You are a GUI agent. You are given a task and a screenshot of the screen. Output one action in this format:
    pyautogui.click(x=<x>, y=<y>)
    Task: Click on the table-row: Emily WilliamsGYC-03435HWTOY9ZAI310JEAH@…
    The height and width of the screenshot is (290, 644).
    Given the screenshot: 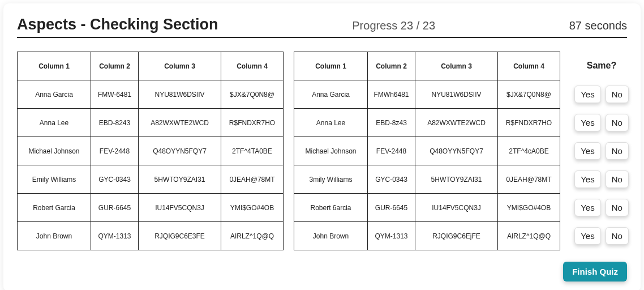 What is the action you would take?
    pyautogui.click(x=151, y=180)
    